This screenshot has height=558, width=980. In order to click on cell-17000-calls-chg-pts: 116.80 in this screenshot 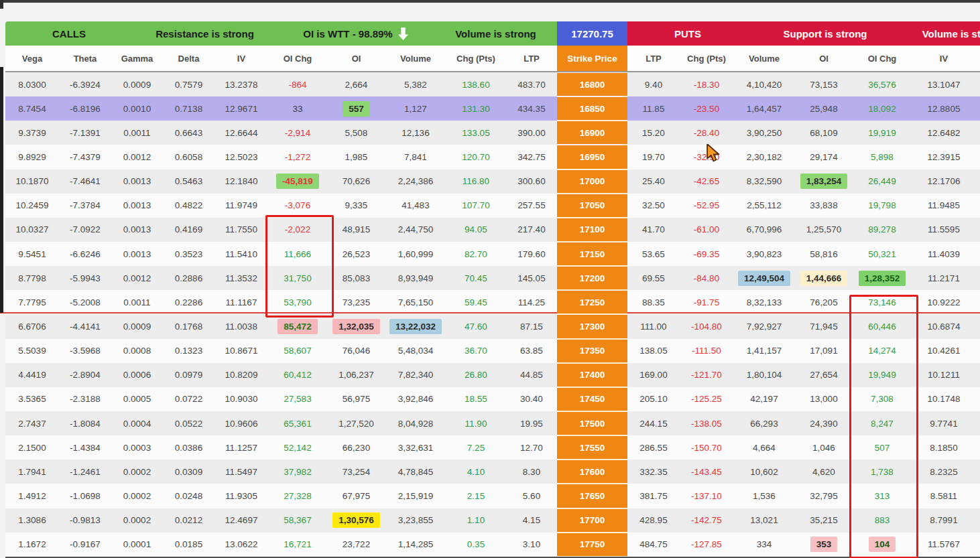, I will do `click(476, 182)`.